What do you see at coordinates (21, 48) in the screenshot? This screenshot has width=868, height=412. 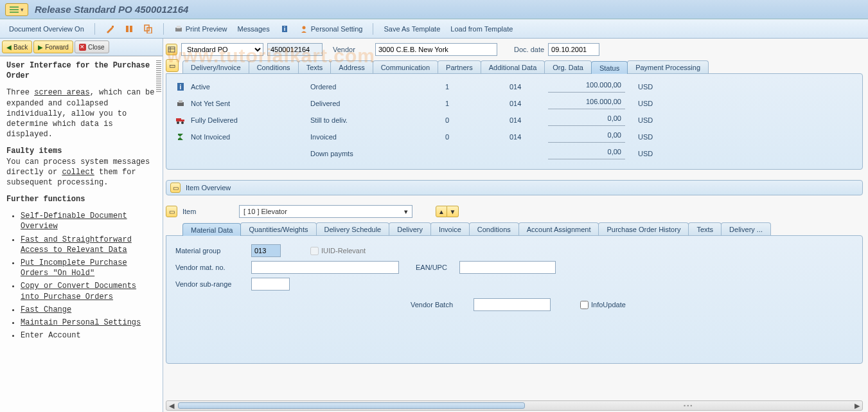 I see `back-label: Back` at bounding box center [21, 48].